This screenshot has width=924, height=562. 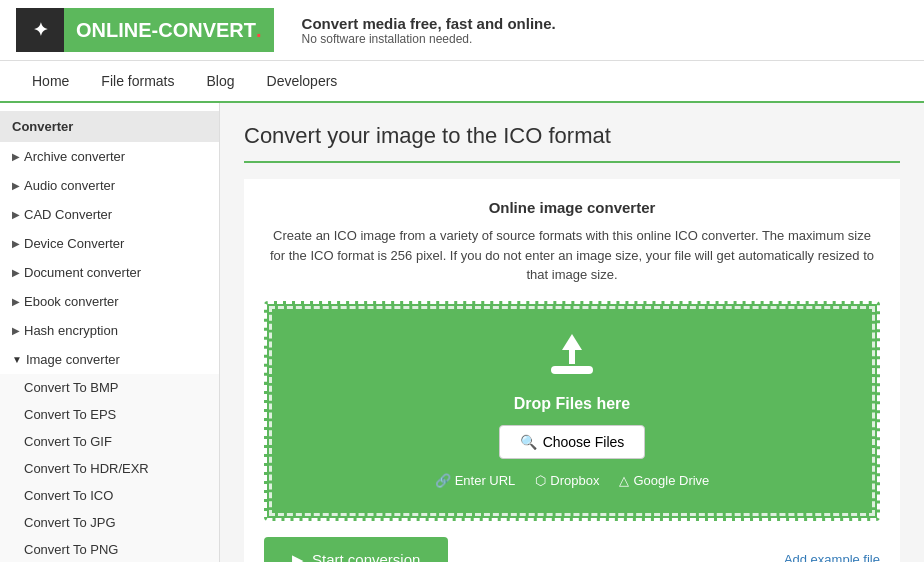 I want to click on logo-text: ONLINE-CONVERT., so click(x=169, y=30).